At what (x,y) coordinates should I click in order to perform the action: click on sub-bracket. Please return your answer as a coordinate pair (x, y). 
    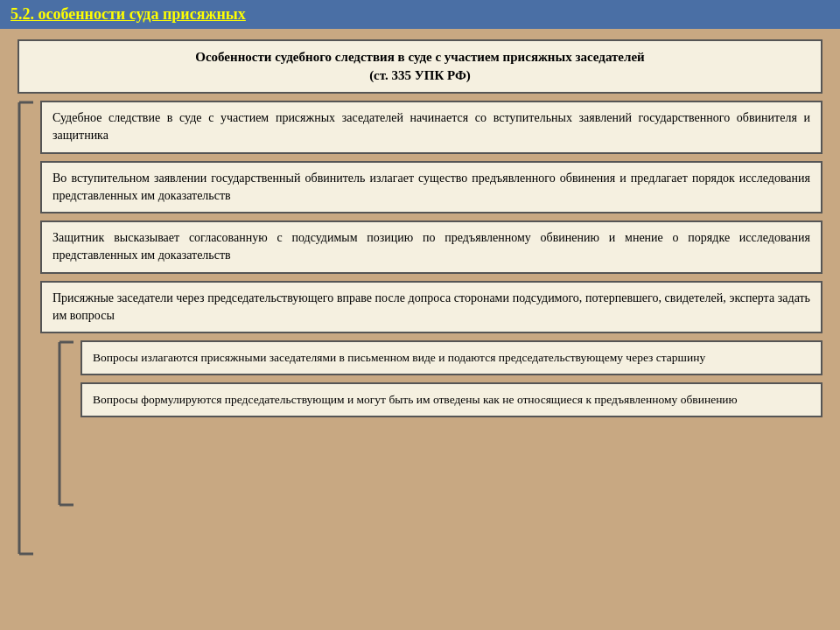
    Looking at the image, I should click on (67, 424).